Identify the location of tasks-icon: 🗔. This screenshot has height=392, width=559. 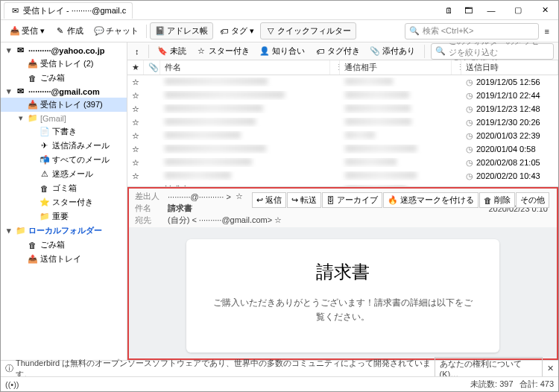
(468, 10).